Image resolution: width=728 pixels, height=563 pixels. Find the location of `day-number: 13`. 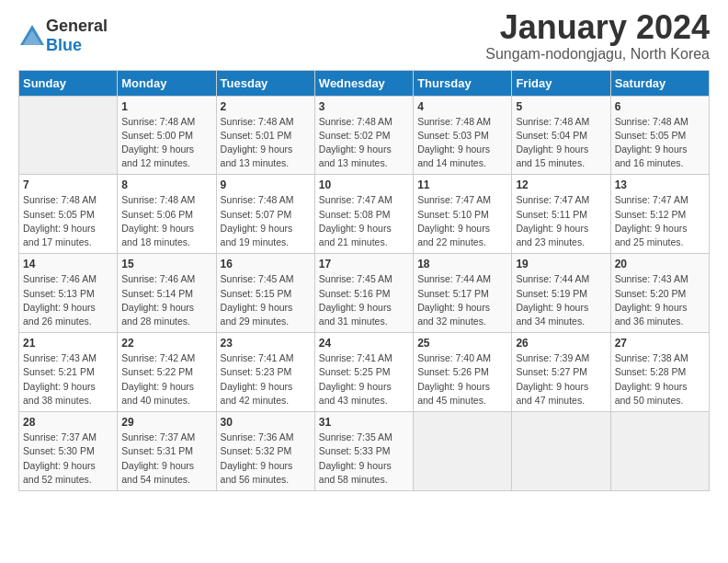

day-number: 13 is located at coordinates (660, 185).